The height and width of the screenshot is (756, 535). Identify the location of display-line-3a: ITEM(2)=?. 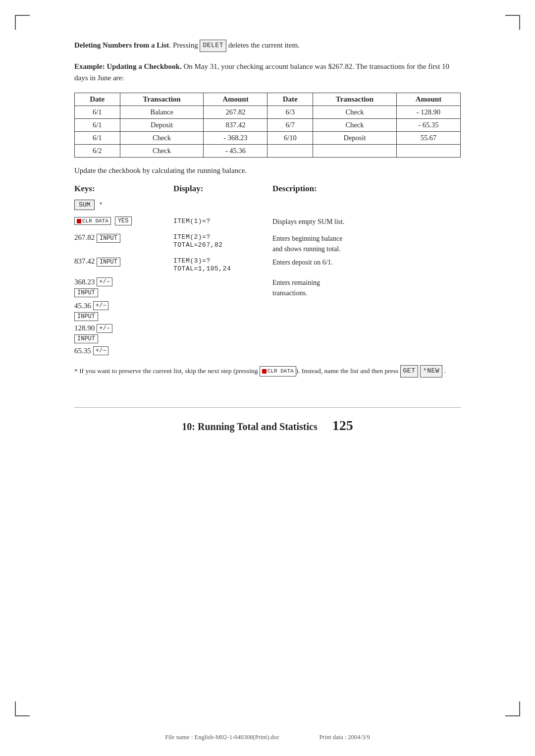
(223, 237).